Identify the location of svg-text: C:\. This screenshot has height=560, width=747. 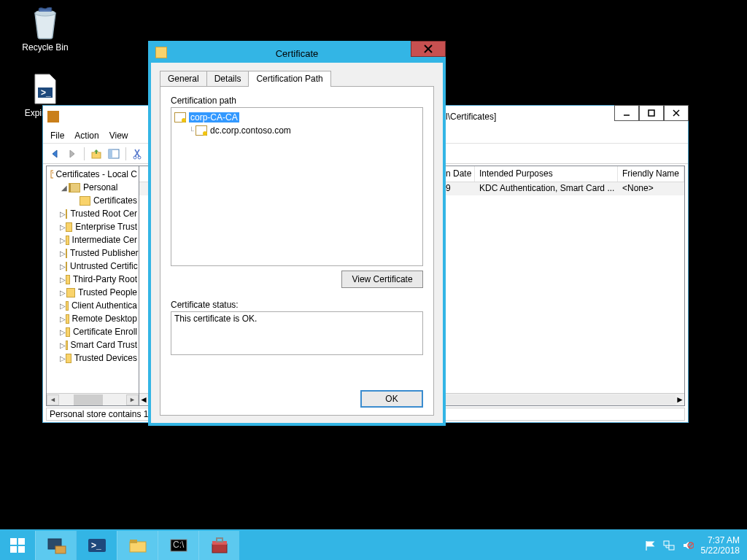
(179, 545).